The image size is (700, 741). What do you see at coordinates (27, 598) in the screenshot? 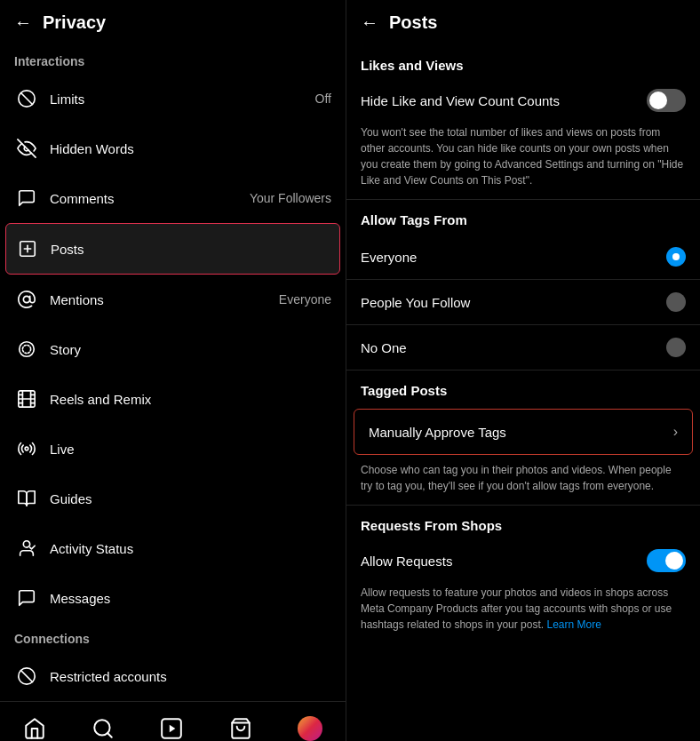
I see `message-square-icon` at bounding box center [27, 598].